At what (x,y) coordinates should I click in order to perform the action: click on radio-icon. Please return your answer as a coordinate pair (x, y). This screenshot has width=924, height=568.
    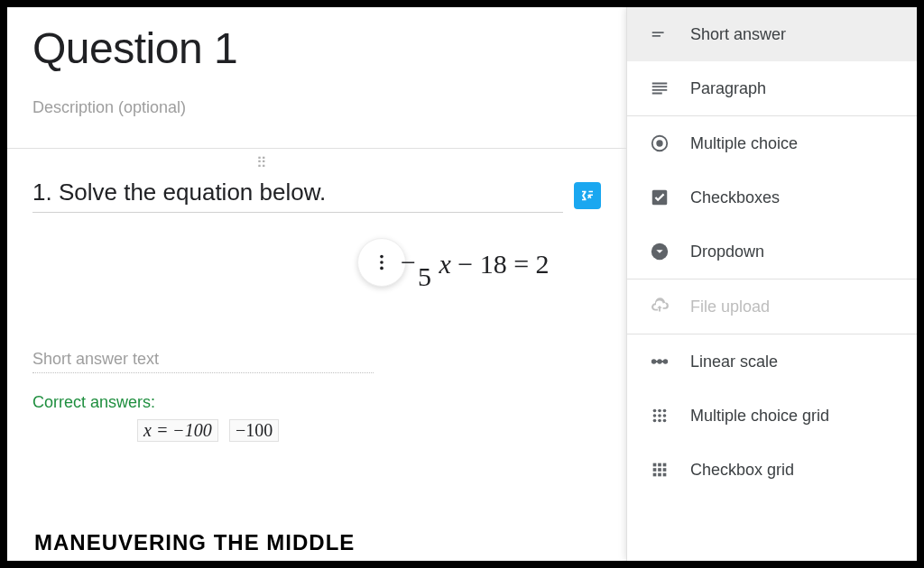
    Looking at the image, I should click on (660, 143).